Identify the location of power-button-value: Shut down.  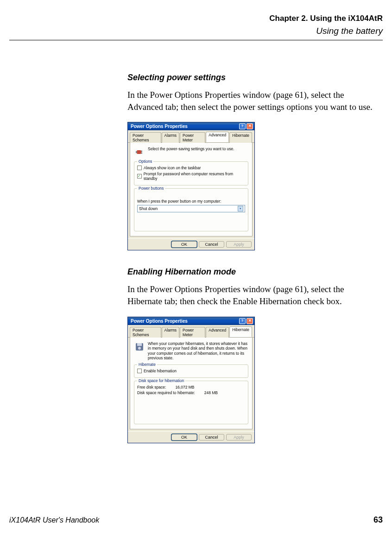
(148, 209).